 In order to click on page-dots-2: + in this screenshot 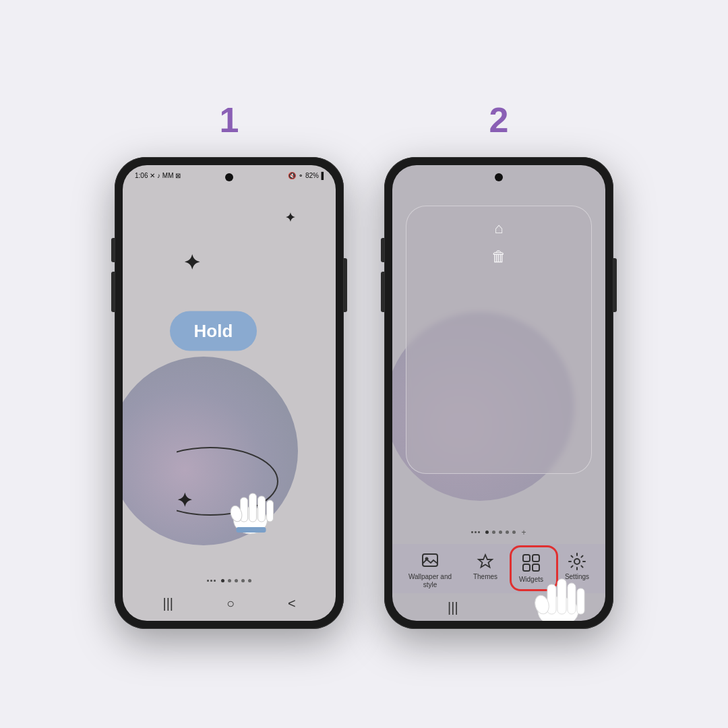, I will do `click(499, 533)`.